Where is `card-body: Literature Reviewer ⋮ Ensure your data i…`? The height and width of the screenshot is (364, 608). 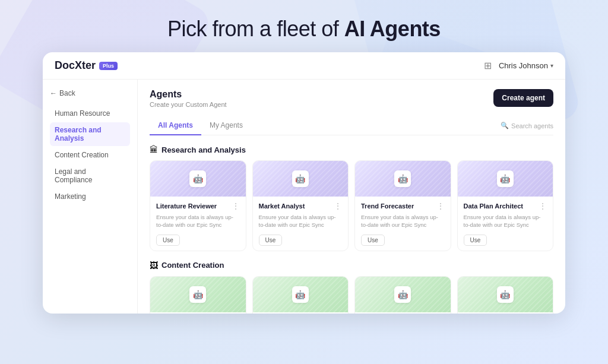 card-body: Literature Reviewer ⋮ Ensure your data i… is located at coordinates (198, 223).